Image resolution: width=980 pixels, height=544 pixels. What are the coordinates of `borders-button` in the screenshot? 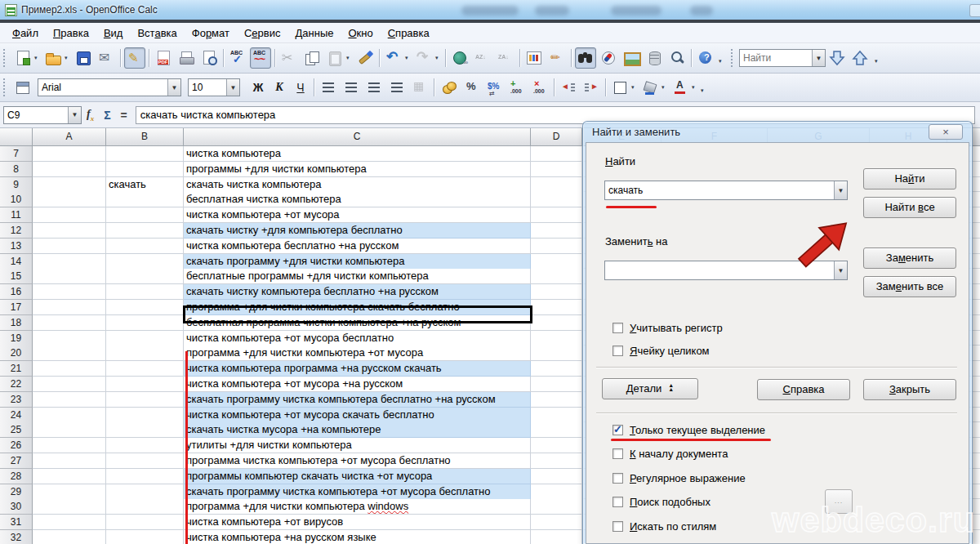 It's located at (620, 87).